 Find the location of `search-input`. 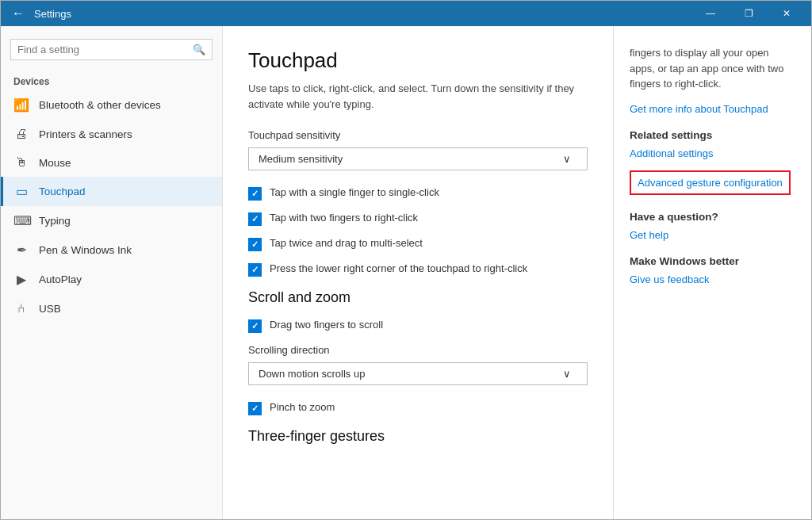

search-input is located at coordinates (105, 49).